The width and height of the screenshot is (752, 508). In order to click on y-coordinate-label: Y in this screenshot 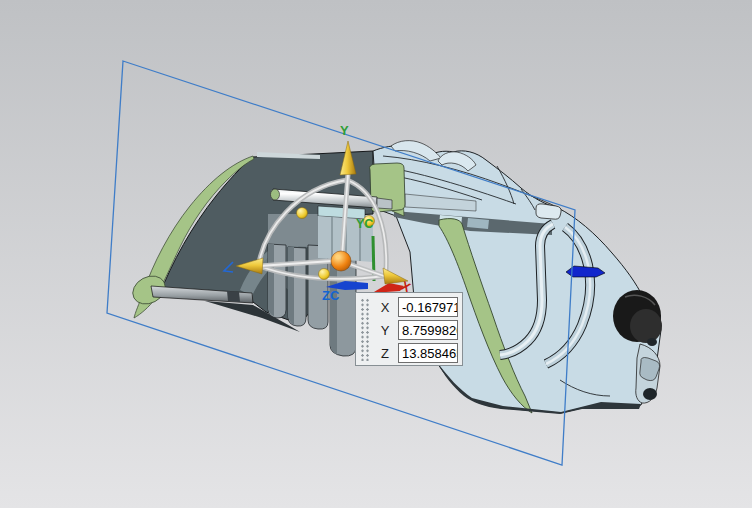, I will do `click(385, 330)`.